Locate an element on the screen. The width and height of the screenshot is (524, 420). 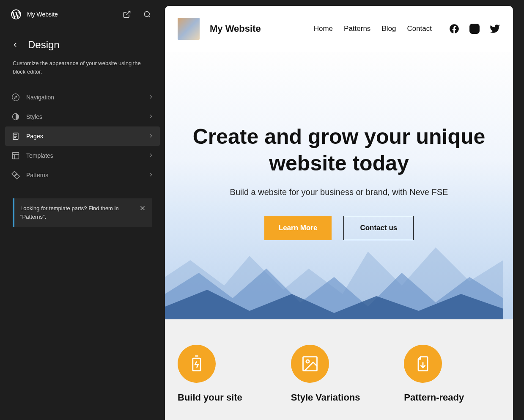
site-name: My Website is located at coordinates (71, 14).